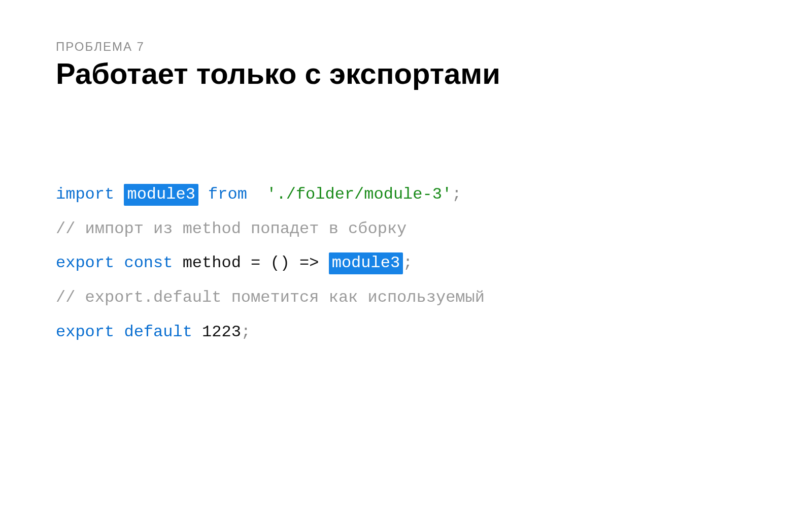 The height and width of the screenshot is (508, 812). I want to click on string-path: './folder/module-3', so click(359, 194).